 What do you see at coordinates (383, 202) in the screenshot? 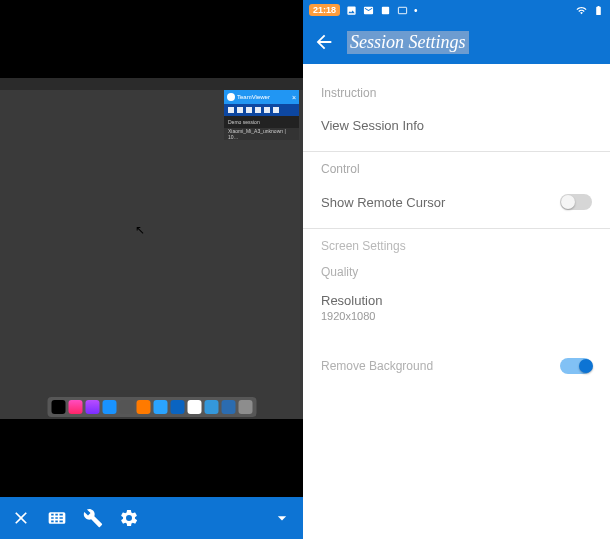
I see `show-remote-cursor-label: Show Remote Cursor` at bounding box center [383, 202].